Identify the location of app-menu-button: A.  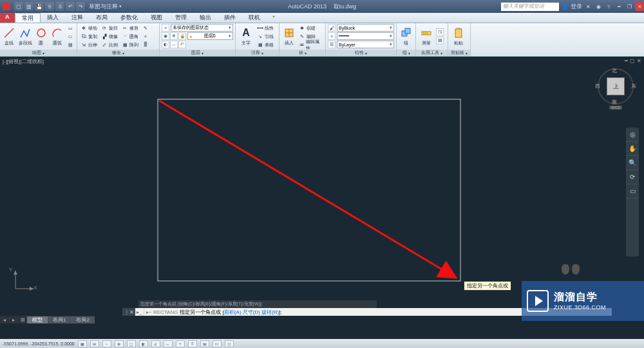
(8, 18).